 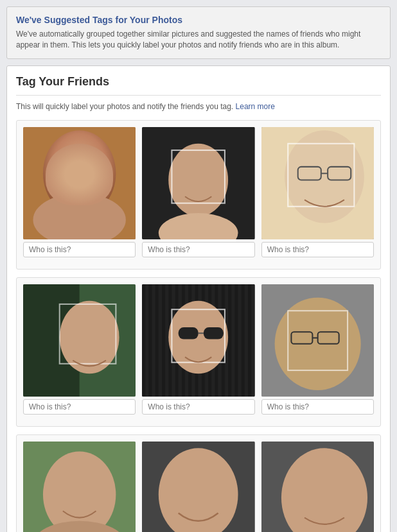 I want to click on section-title: Tag Your Friends, so click(x=198, y=85).